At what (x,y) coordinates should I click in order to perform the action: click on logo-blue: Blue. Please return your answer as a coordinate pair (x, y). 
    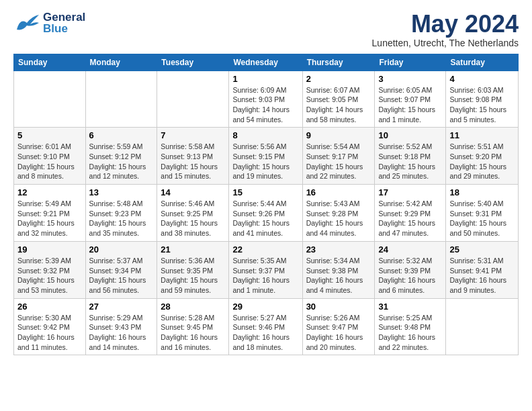
    Looking at the image, I should click on (64, 28).